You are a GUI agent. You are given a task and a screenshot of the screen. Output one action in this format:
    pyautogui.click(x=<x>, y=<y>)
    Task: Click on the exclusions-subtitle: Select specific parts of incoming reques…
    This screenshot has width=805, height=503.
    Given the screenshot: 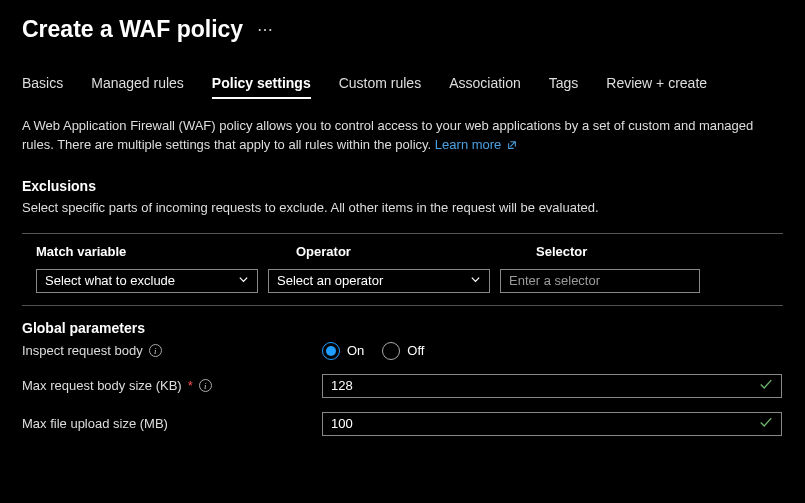 What is the action you would take?
    pyautogui.click(x=402, y=208)
    